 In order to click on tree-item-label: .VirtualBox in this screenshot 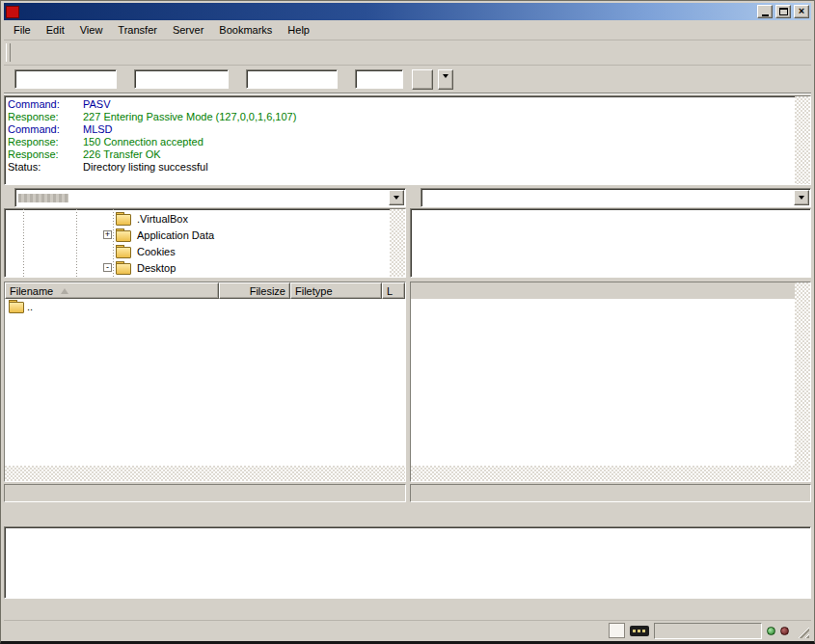, I will do `click(162, 219)`.